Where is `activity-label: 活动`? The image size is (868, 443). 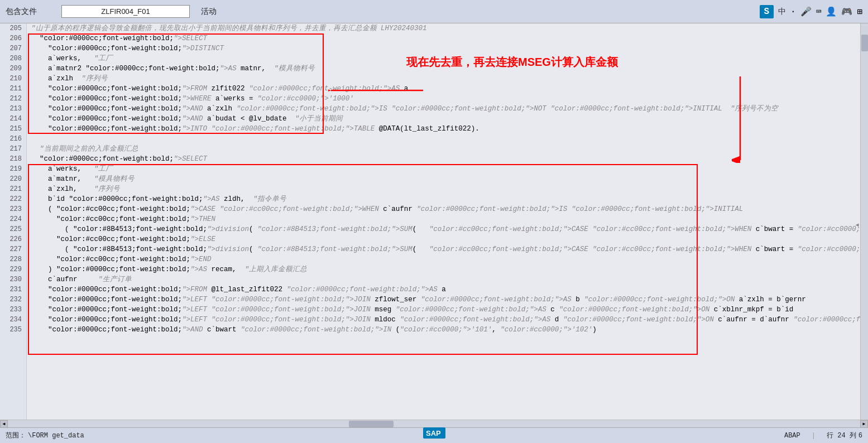
activity-label: 活动 is located at coordinates (209, 12).